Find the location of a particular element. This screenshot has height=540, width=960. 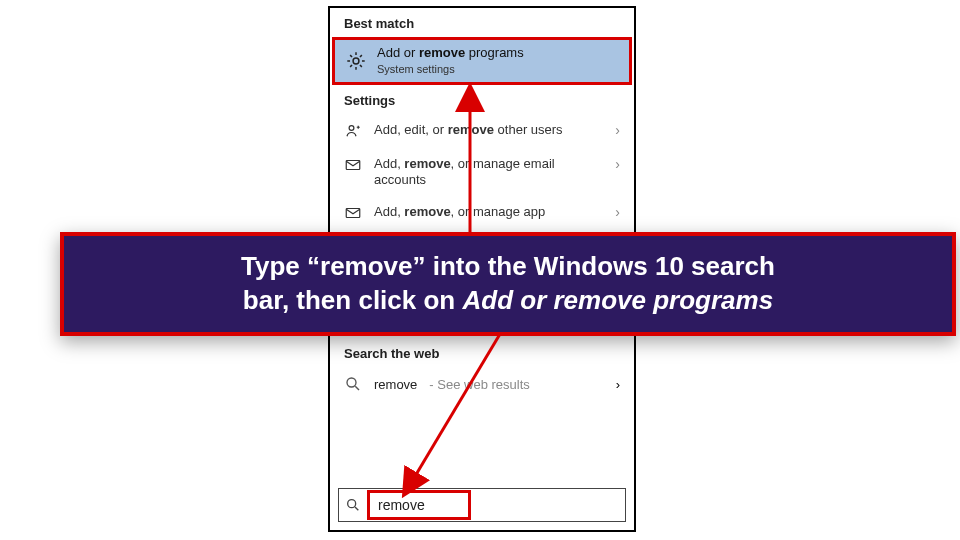

best-match-result: Add or remove programs System settings is located at coordinates (482, 61).